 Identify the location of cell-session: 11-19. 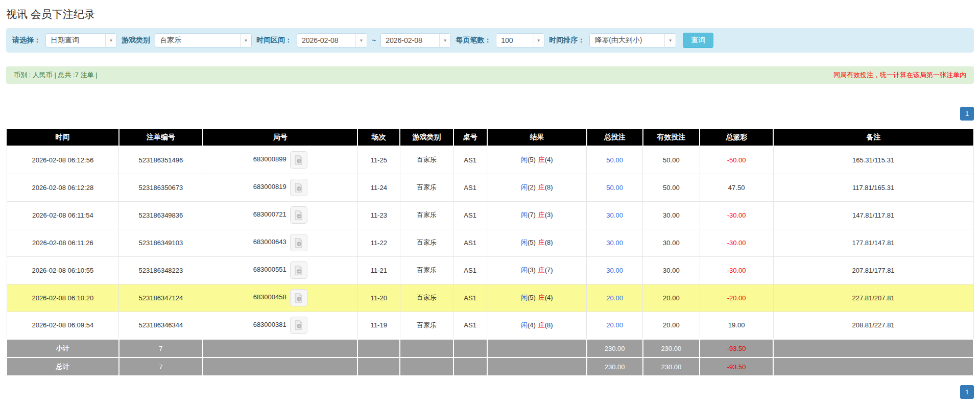
(379, 325).